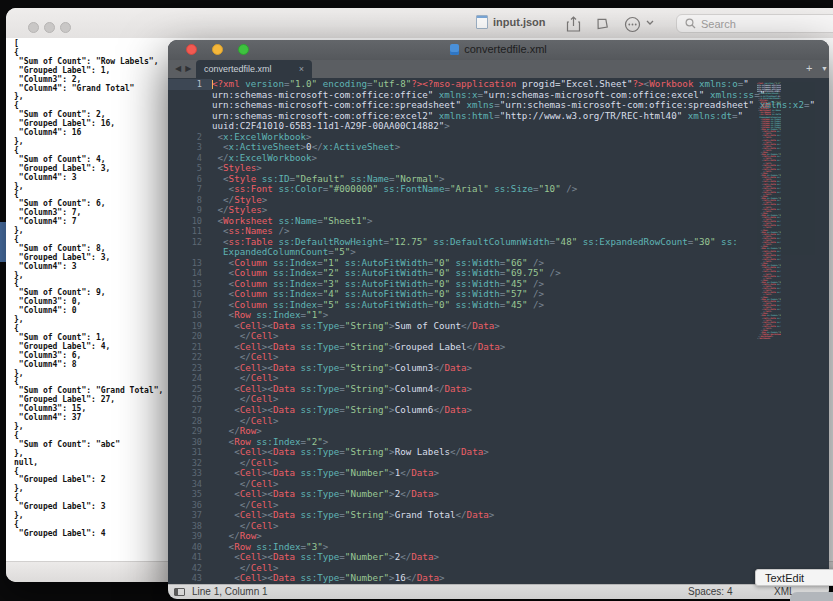 The width and height of the screenshot is (833, 601). I want to click on share-icon, so click(574, 24).